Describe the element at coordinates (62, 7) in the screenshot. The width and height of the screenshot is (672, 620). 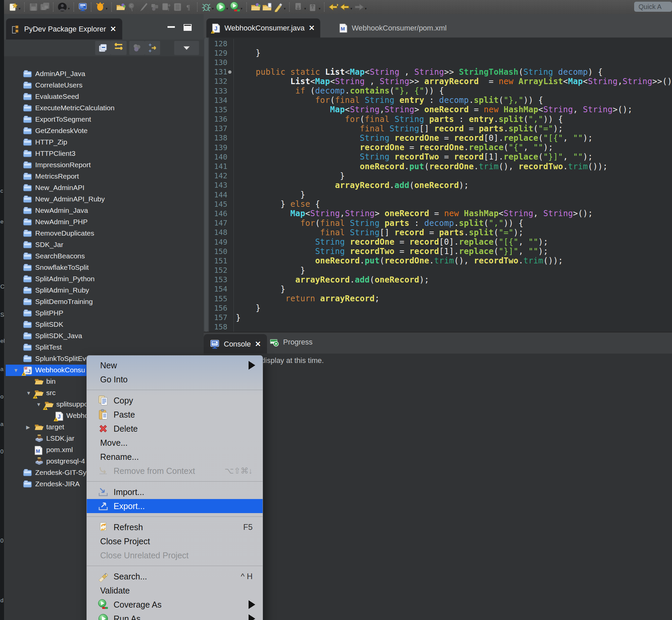
I see `user-profile-icon` at that location.